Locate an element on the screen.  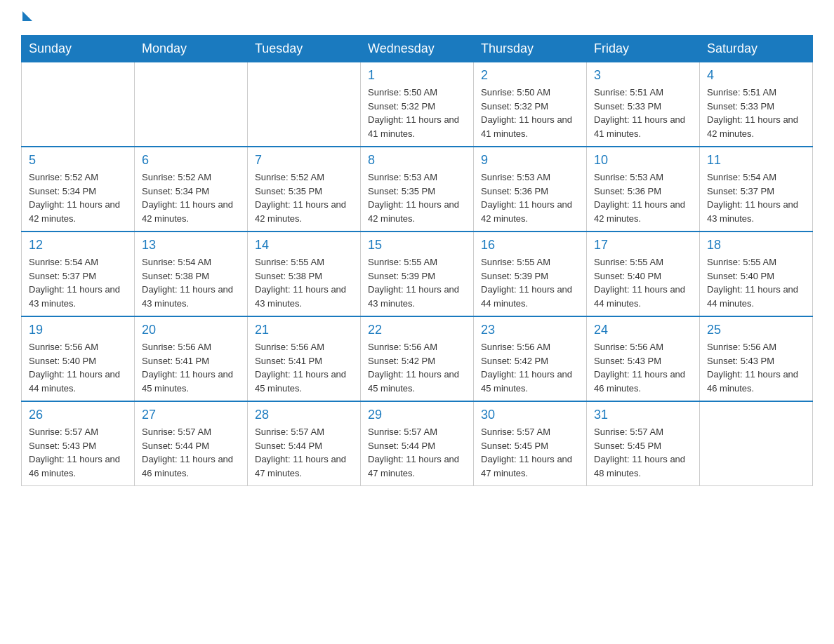
calendar-cell: 14Sunrise: 5:55 AMSunset: 5:38 PMDayligh… is located at coordinates (305, 274).